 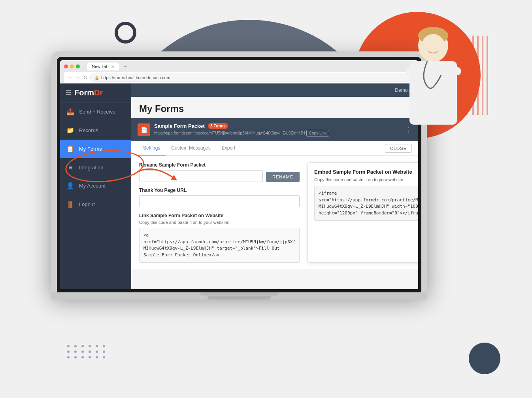 What do you see at coordinates (219, 201) in the screenshot?
I see `thankyou-input` at bounding box center [219, 201].